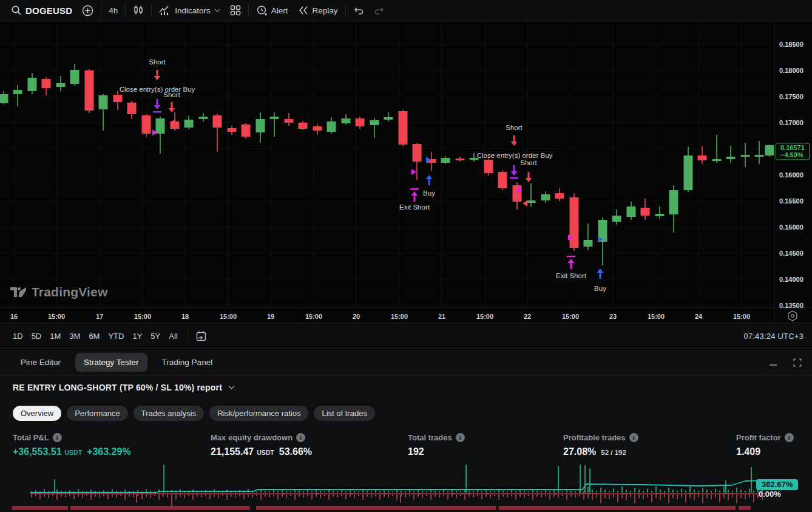  What do you see at coordinates (201, 336) in the screenshot?
I see `go-to-date-button` at bounding box center [201, 336].